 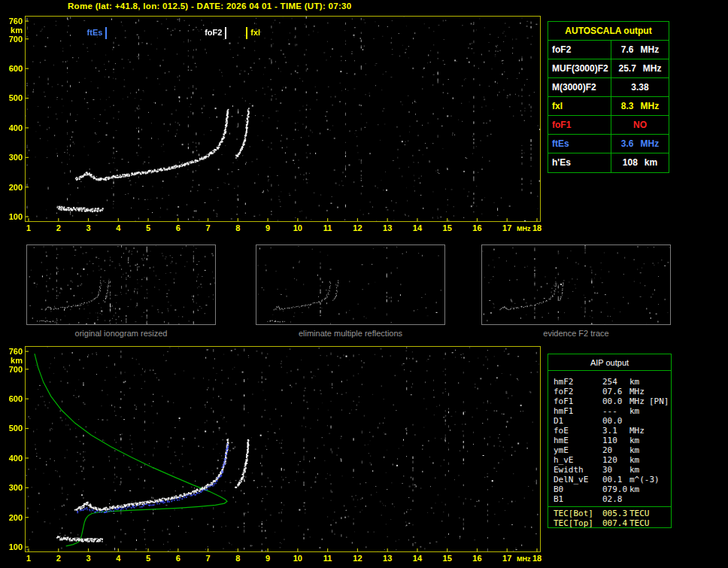 What do you see at coordinates (350, 284) in the screenshot?
I see `thumbnail-cleaned-canvas` at bounding box center [350, 284].